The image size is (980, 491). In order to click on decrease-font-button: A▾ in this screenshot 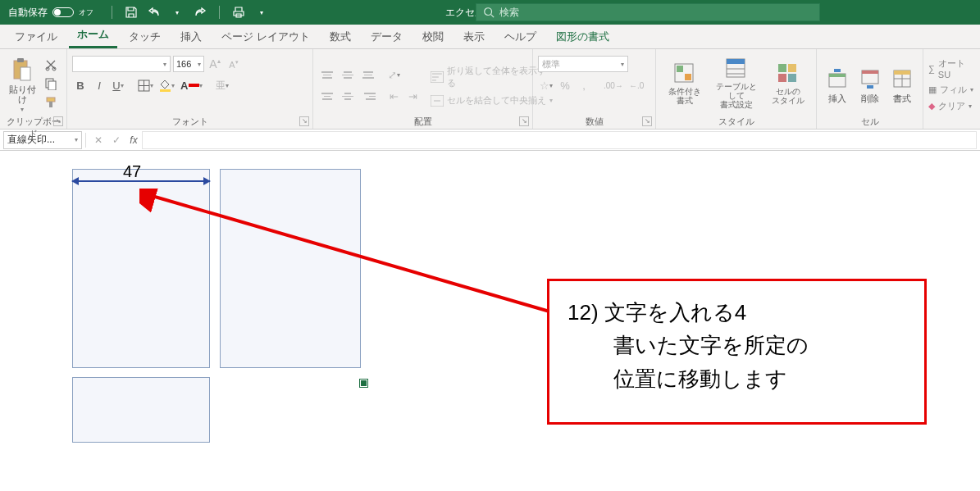, I will do `click(234, 64)`.